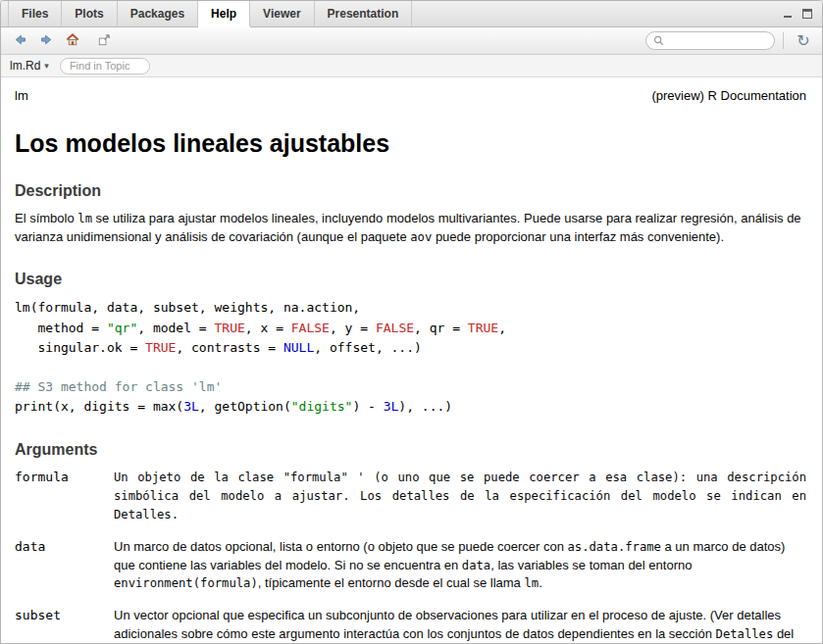 Image resolution: width=823 pixels, height=644 pixels. Describe the element at coordinates (803, 41) in the screenshot. I see `refresh-button: ↻` at that location.